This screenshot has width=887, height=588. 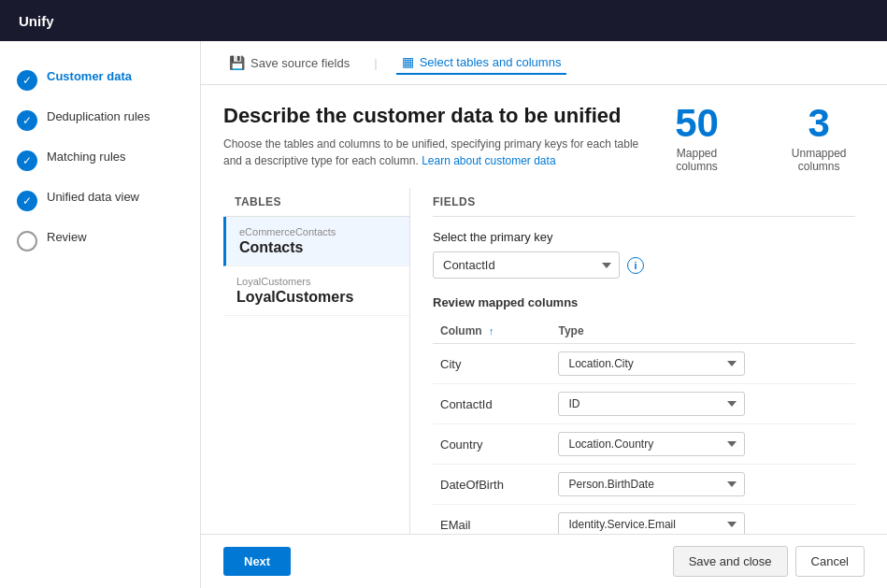 What do you see at coordinates (90, 77) in the screenshot?
I see `sidebar-item-label-1: Customer data` at bounding box center [90, 77].